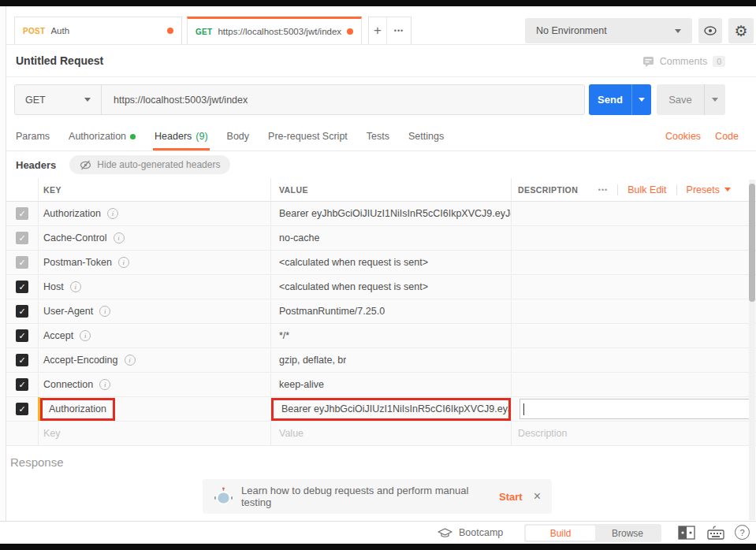  What do you see at coordinates (202, 136) in the screenshot?
I see `request-tab-count: (9)` at bounding box center [202, 136].